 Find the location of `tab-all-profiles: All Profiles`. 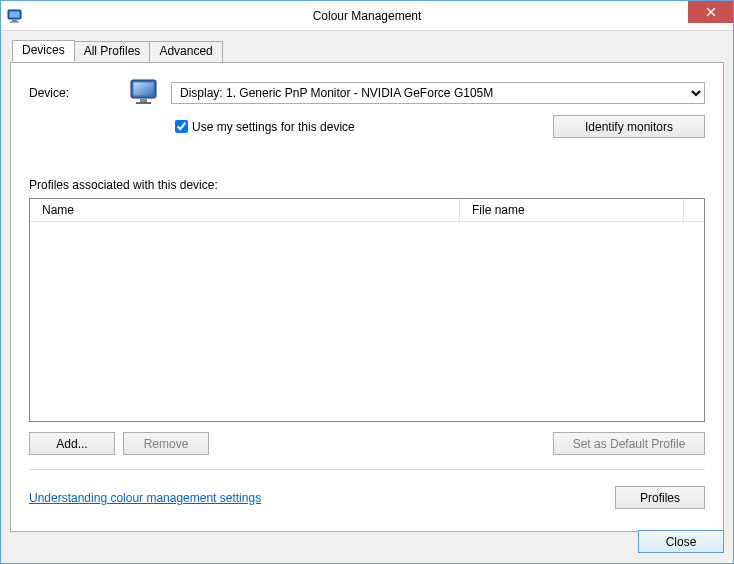

tab-all-profiles: All Profiles is located at coordinates (112, 52).